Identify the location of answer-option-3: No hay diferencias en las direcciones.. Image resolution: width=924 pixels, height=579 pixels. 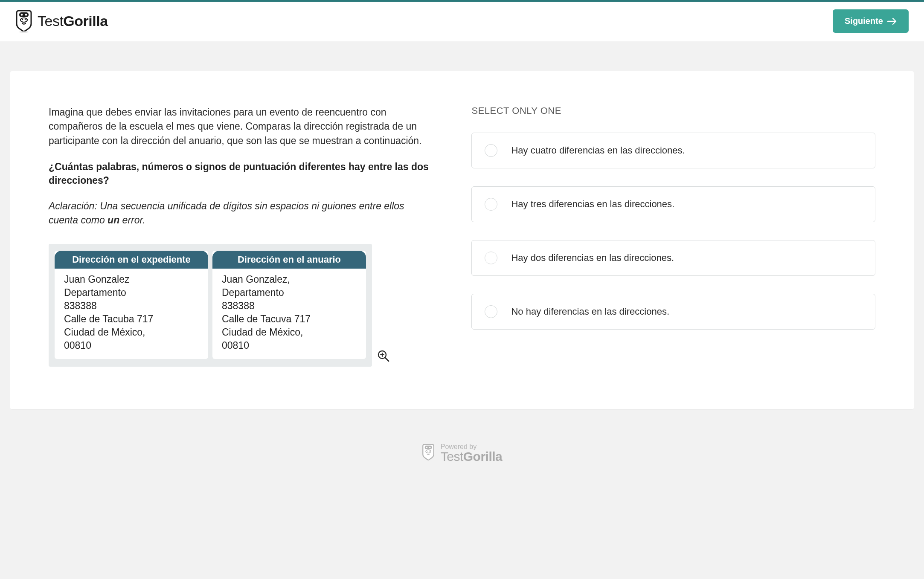
(673, 312).